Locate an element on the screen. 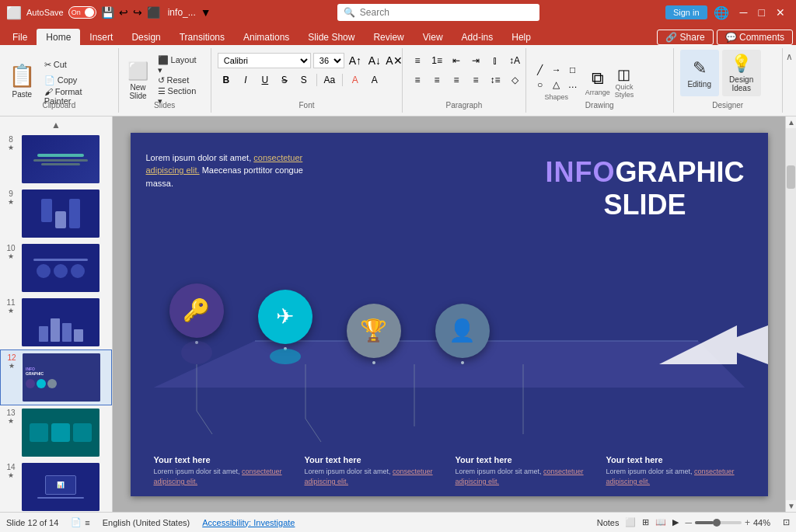 The height and width of the screenshot is (532, 796). search-bar: 🔍 is located at coordinates (438, 12).